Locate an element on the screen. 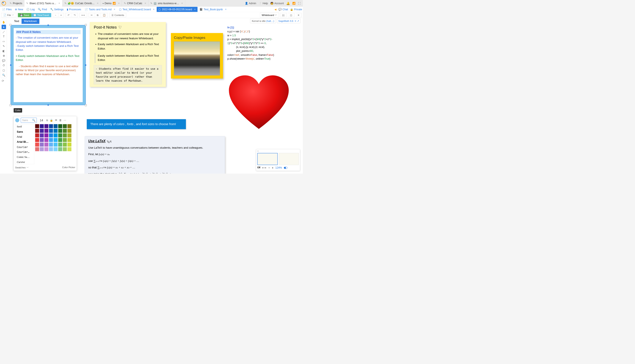 This screenshot has width=635, height=364. contents-button: ☰ Contents is located at coordinates (118, 15).